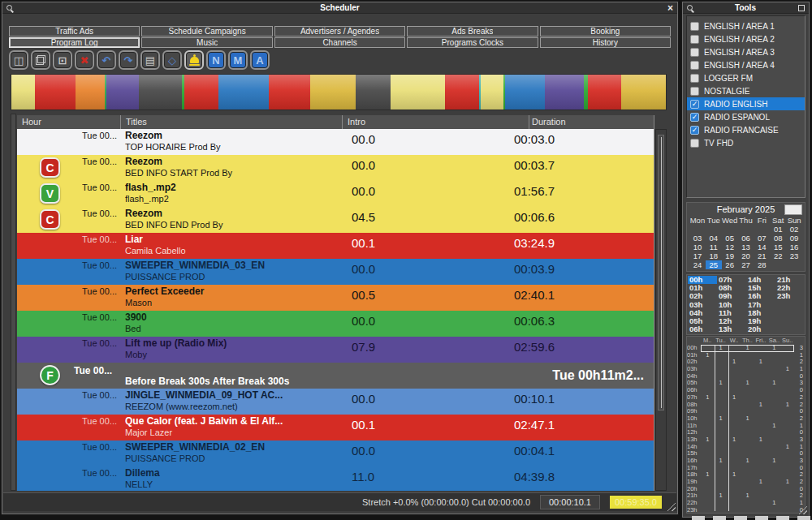  What do you see at coordinates (730, 256) in the screenshot?
I see `calendar-day: 19` at bounding box center [730, 256].